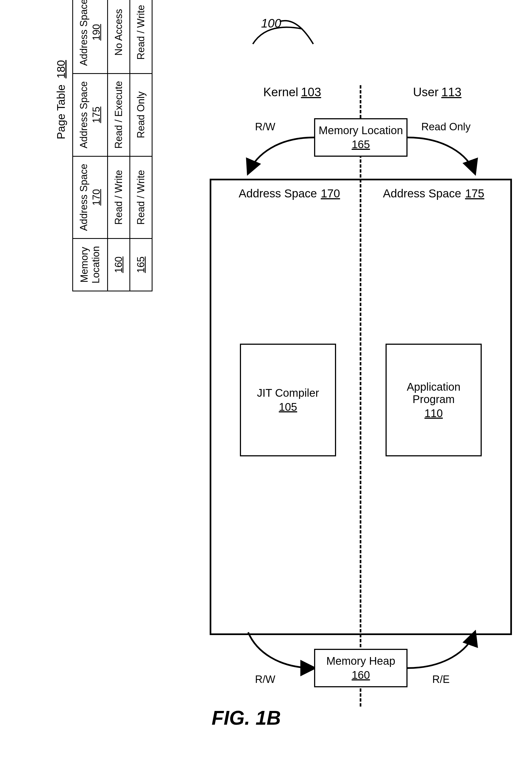 The height and width of the screenshot is (764, 532). What do you see at coordinates (61, 112) in the screenshot?
I see `page-table-title-text: Page Table` at bounding box center [61, 112].